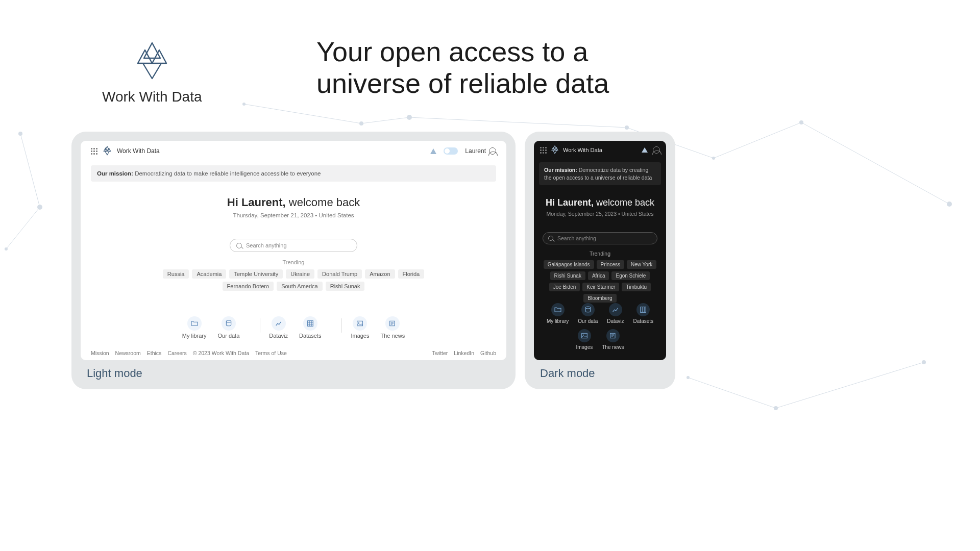  Describe the element at coordinates (300, 274) in the screenshot. I see `trending-chip: Ukraine` at that location.